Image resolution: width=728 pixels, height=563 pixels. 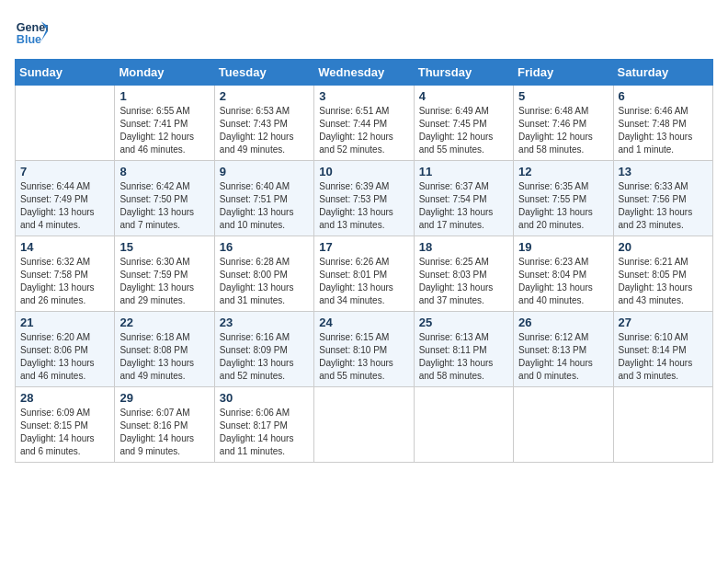 I want to click on day-number: 26, so click(x=563, y=322).